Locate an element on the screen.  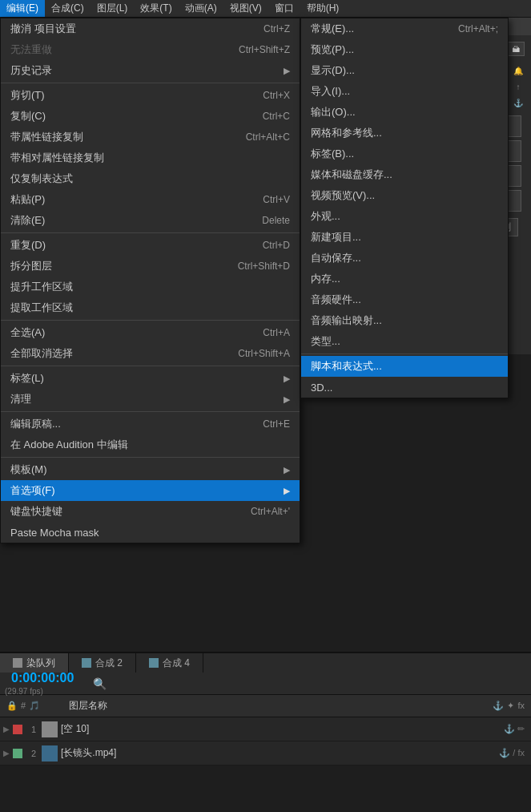
layer-icon-parent-2: ⚓ is located at coordinates (505, 753).